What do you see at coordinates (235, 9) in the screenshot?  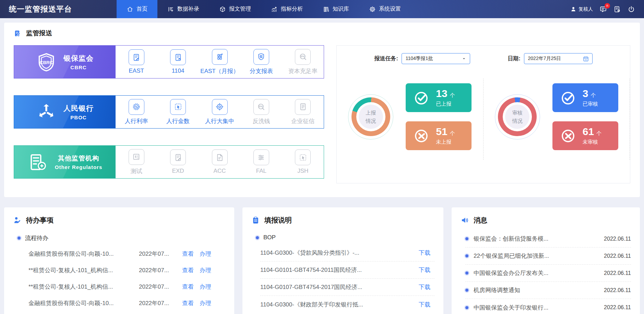 I see `nav-item-report-management: 报文管理` at bounding box center [235, 9].